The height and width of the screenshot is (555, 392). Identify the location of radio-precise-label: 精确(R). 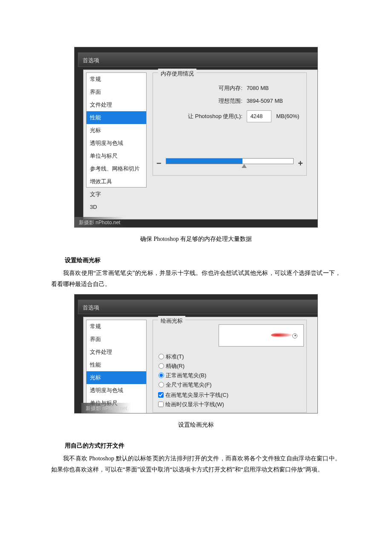
(175, 366).